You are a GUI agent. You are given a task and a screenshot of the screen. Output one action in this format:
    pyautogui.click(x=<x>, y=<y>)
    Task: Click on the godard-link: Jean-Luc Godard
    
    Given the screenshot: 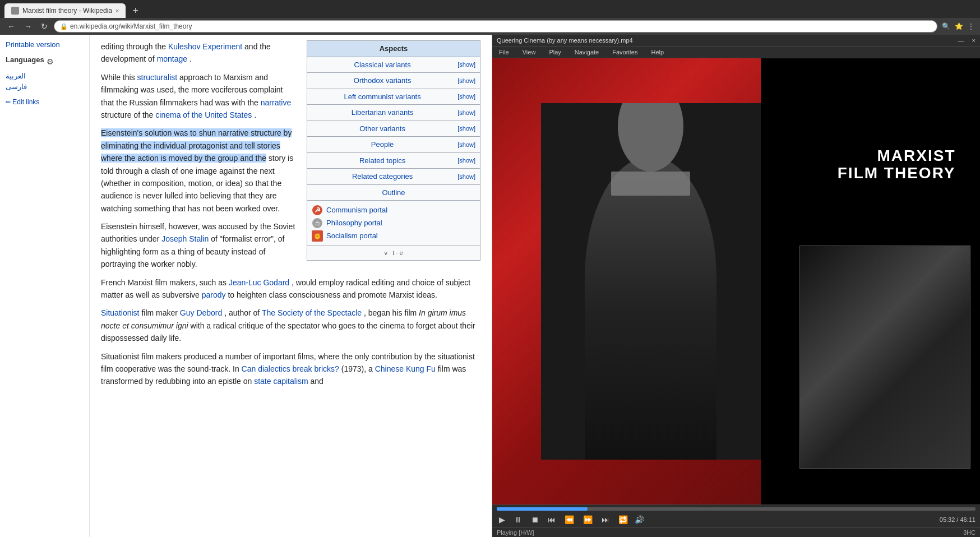 What is the action you would take?
    pyautogui.click(x=259, y=283)
    